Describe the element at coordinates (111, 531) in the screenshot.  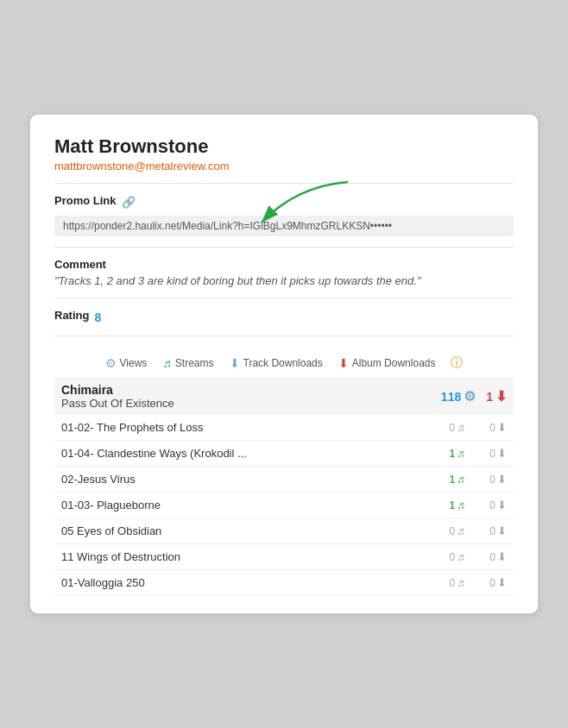
I see `track-name: 05 Eyes of Obsidian` at that location.